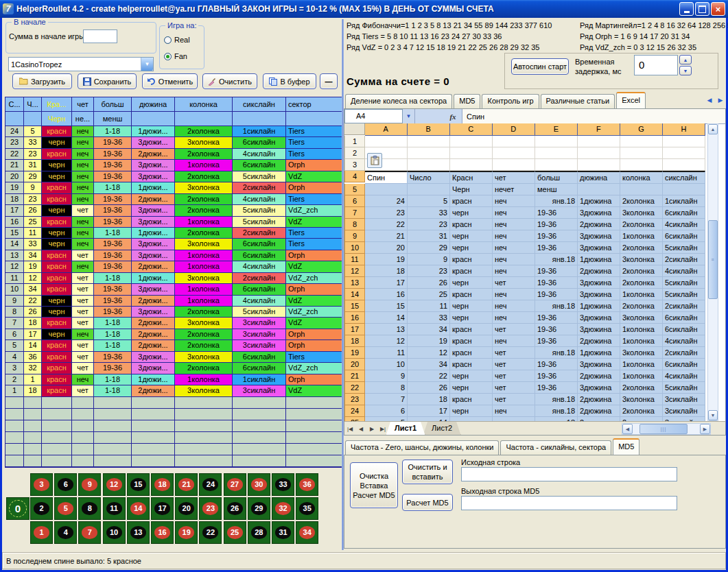 Image resolution: width=728 pixels, height=572 pixels. What do you see at coordinates (429, 329) in the screenshot?
I see `excel-cell: 34` at bounding box center [429, 329].